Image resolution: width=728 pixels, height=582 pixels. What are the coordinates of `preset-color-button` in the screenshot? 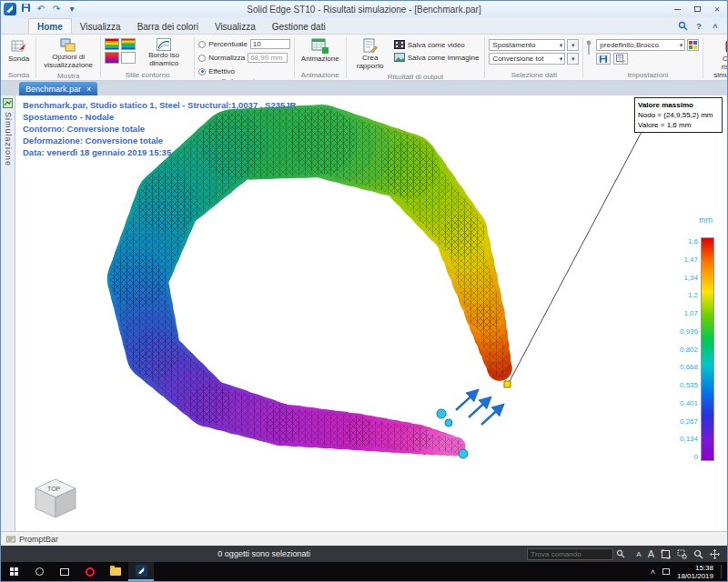 It's located at (693, 45).